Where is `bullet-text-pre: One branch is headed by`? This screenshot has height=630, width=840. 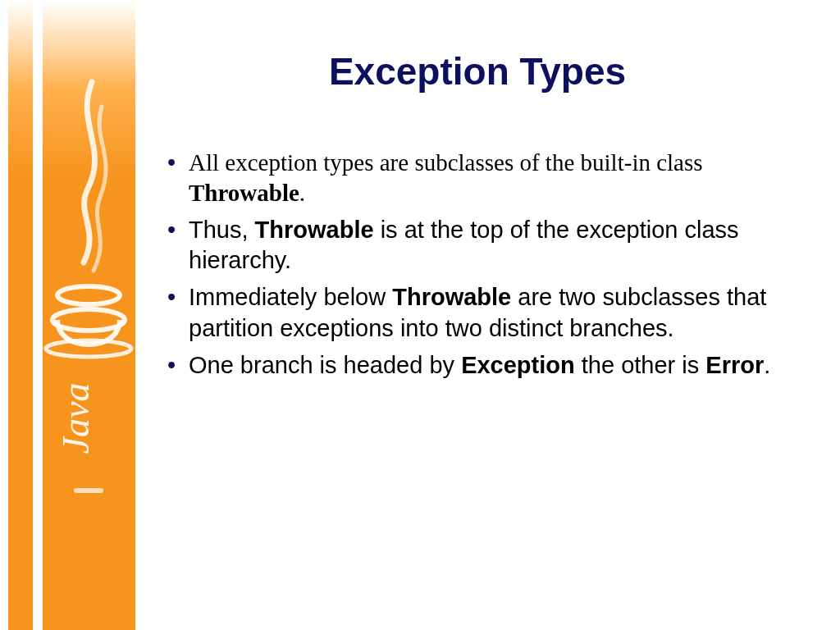 bullet-text-pre: One branch is headed by is located at coordinates (325, 365).